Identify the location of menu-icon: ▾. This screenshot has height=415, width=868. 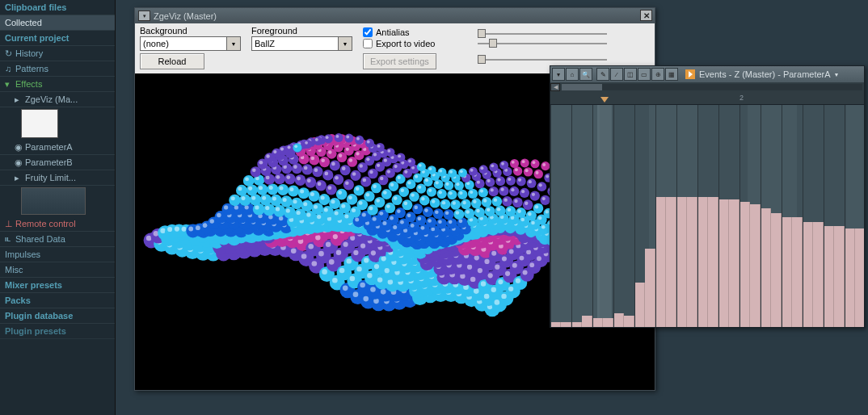
(558, 74).